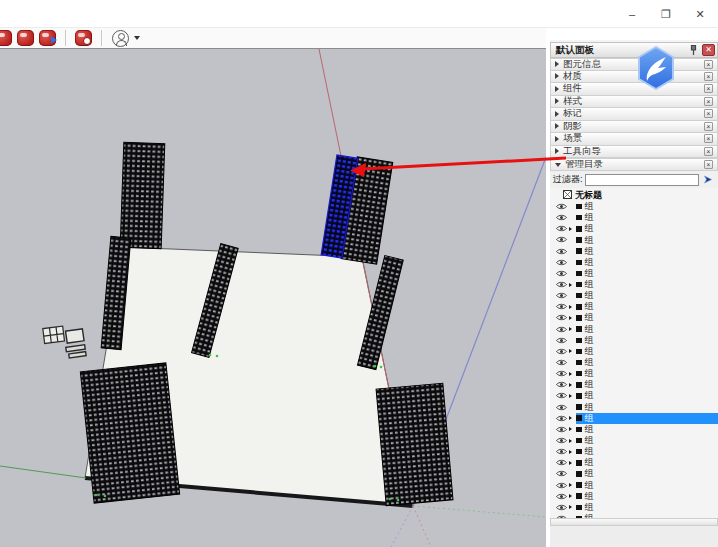 Image resolution: width=718 pixels, height=547 pixels. Describe the element at coordinates (634, 90) in the screenshot. I see `panel-section-bar: 组件 ×` at that location.